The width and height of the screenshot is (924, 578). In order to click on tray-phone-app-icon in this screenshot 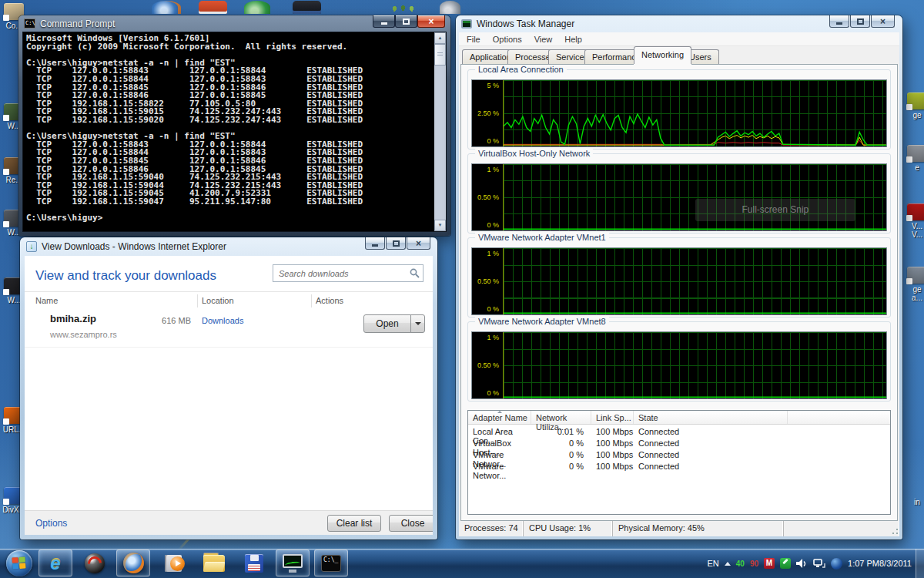, I will do `click(785, 563)`.